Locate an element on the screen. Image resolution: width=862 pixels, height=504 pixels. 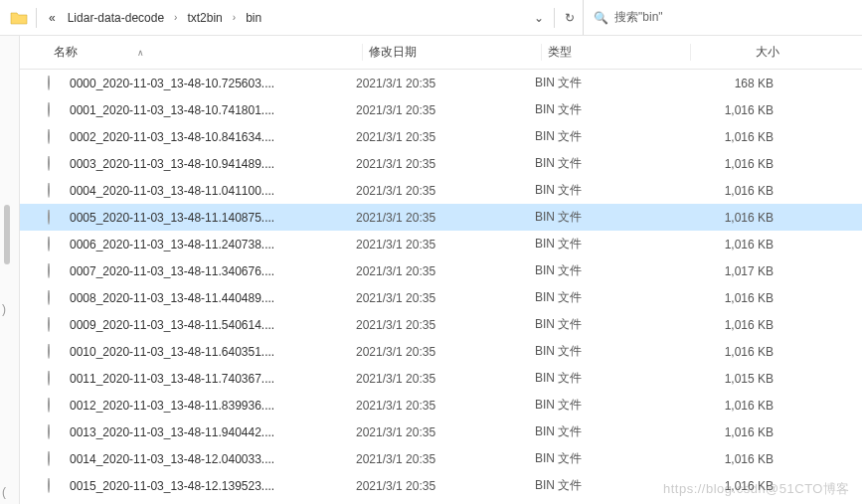
search-input: 🔍 搜索"bin" is located at coordinates (720, 18).